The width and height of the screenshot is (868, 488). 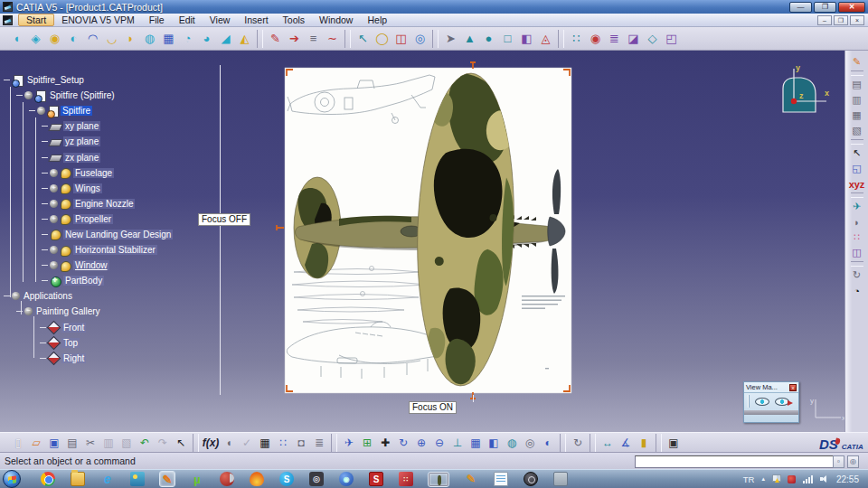 What do you see at coordinates (94, 96) in the screenshot?
I see `tree-item-spitfire-spitfire: −Spitfire (Spitfire)` at bounding box center [94, 96].